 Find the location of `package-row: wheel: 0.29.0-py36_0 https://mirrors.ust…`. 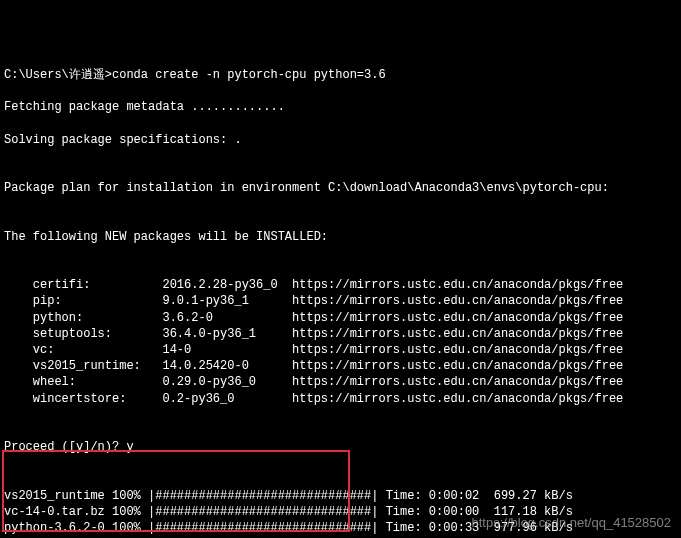

package-row: wheel: 0.29.0-py36_0 https://mirrors.ust… is located at coordinates (340, 382).